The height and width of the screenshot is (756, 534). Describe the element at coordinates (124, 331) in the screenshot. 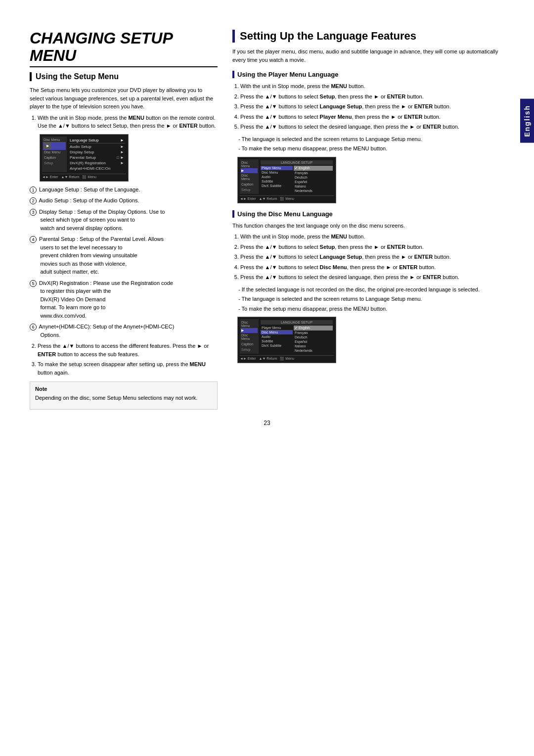

I see `bullet-6: 6 Anynet+(HDMI-CEC): Setup of the Anynet…` at that location.